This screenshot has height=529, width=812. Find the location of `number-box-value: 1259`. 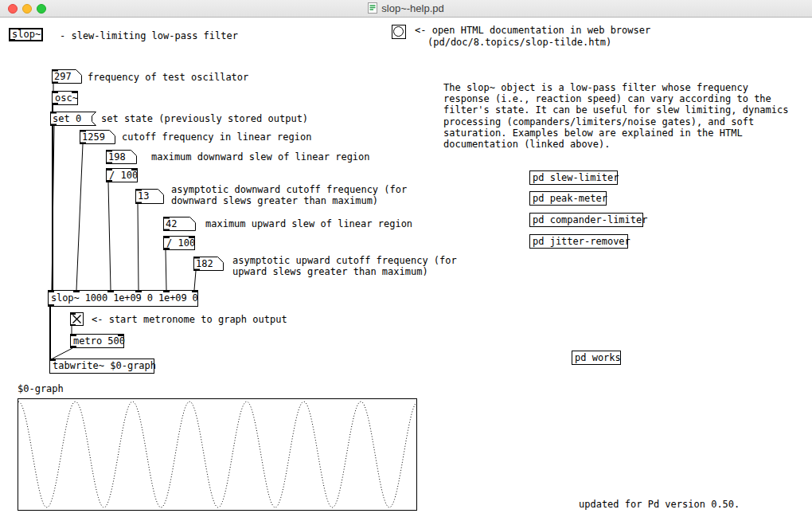

number-box-value: 1259 is located at coordinates (94, 137).